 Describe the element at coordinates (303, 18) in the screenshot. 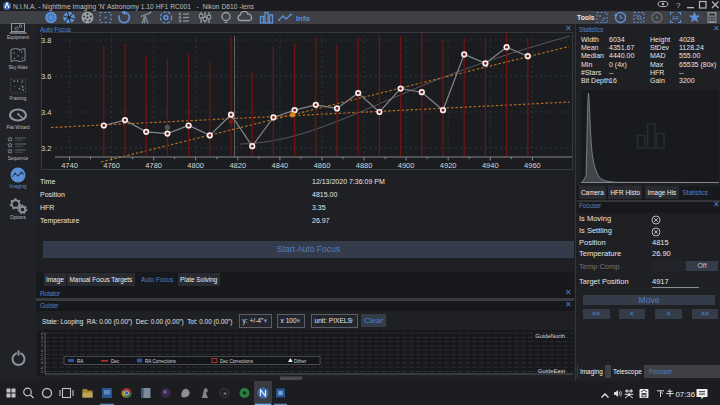

I see `svg-text: Info` at that location.